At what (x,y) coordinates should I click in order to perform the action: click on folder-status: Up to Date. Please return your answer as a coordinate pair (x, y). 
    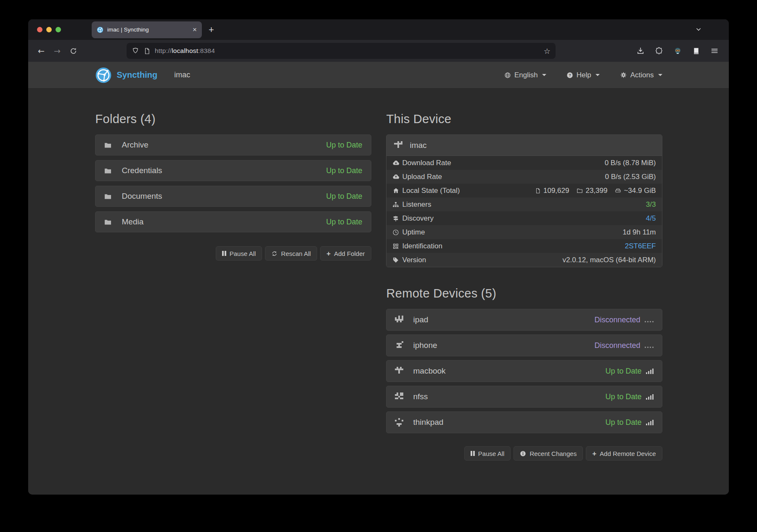
    Looking at the image, I should click on (344, 197).